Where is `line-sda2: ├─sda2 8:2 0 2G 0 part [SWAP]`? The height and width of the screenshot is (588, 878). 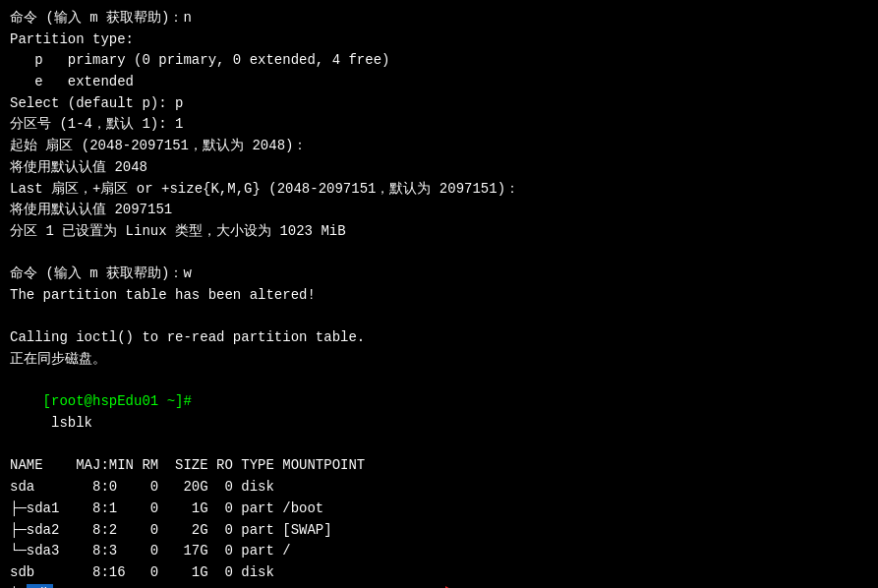
line-sda2: ├─sda2 8:2 0 2G 0 part [SWAP] is located at coordinates (439, 531).